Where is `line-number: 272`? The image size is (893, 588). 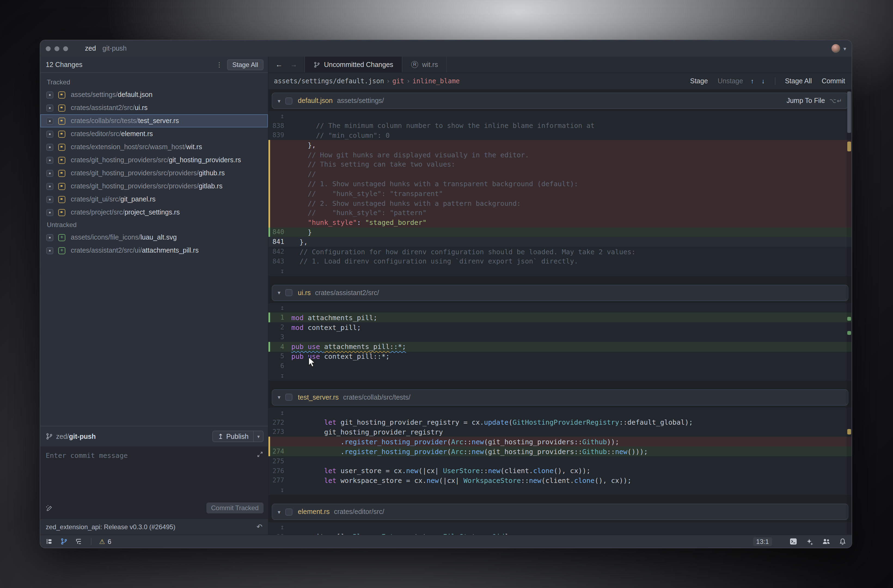
line-number: 272 is located at coordinates (280, 422).